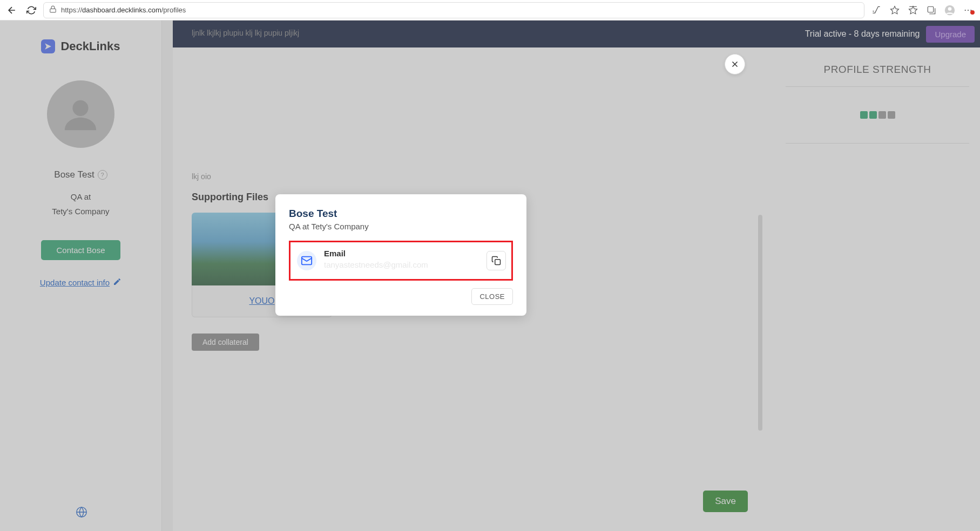  Describe the element at coordinates (402, 264) in the screenshot. I see `email-value: tanyastestneeds@gmail.com` at that location.